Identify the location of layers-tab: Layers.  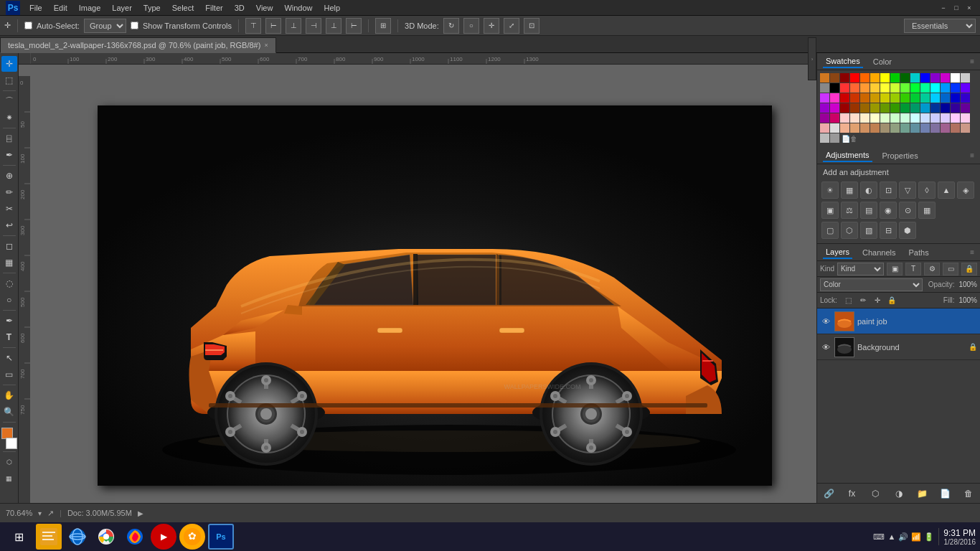
(838, 253).